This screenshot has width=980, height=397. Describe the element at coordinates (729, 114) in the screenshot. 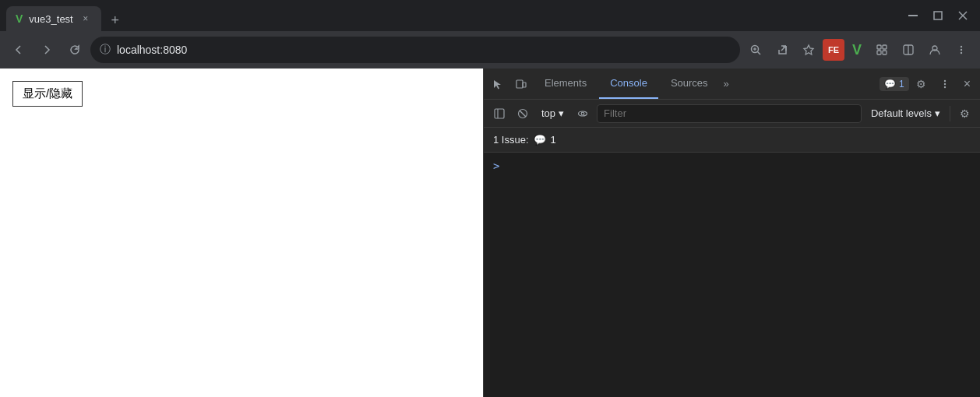

I see `filter-input` at that location.